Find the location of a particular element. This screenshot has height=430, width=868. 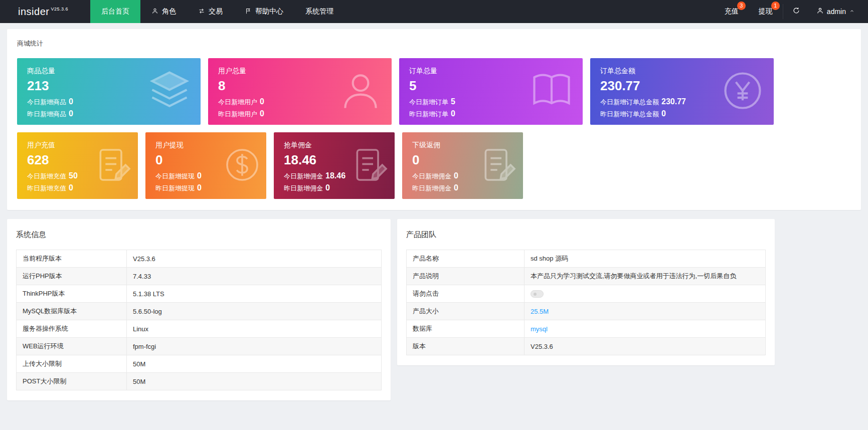

info-label: 服务器操作系统 is located at coordinates (72, 329).